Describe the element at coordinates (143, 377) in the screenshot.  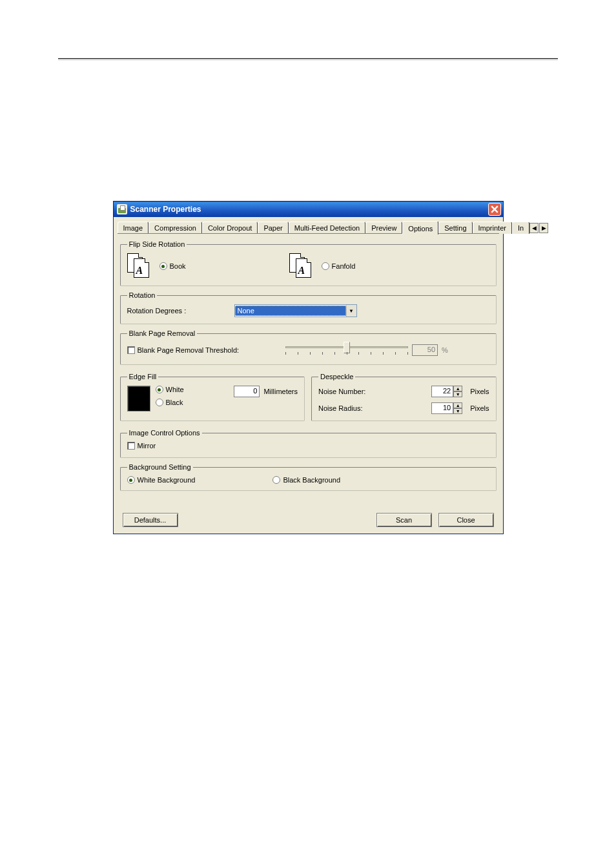
I see `edge-fill-legend: Edge Fill` at that location.